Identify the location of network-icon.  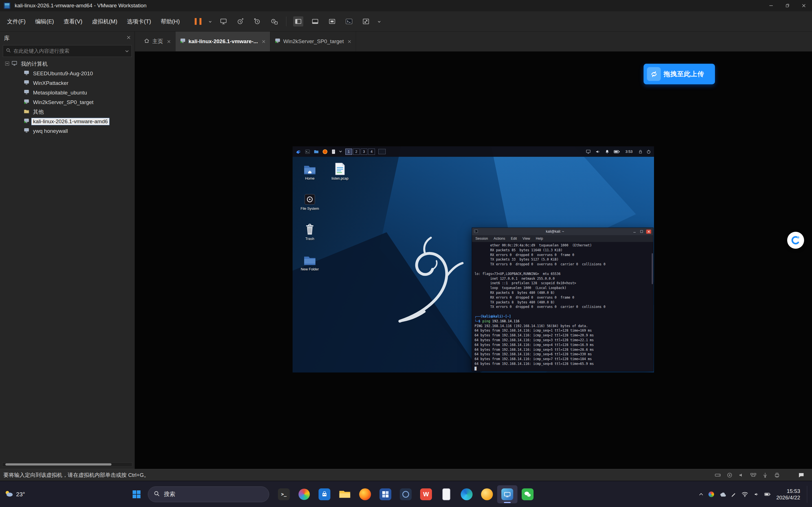
(753, 475).